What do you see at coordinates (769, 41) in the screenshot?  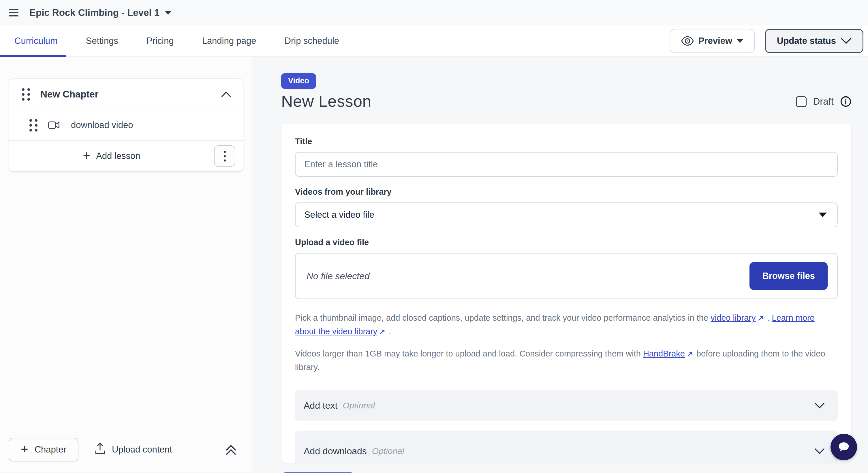 I see `tabbar-actions: Preview Update status` at bounding box center [769, 41].